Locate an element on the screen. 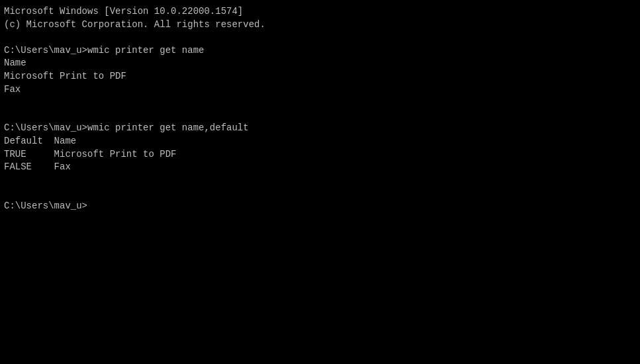 Image resolution: width=640 pixels, height=364 pixels. terminal-line-12: TRUE Microsoft Print to PDF is located at coordinates (320, 155).